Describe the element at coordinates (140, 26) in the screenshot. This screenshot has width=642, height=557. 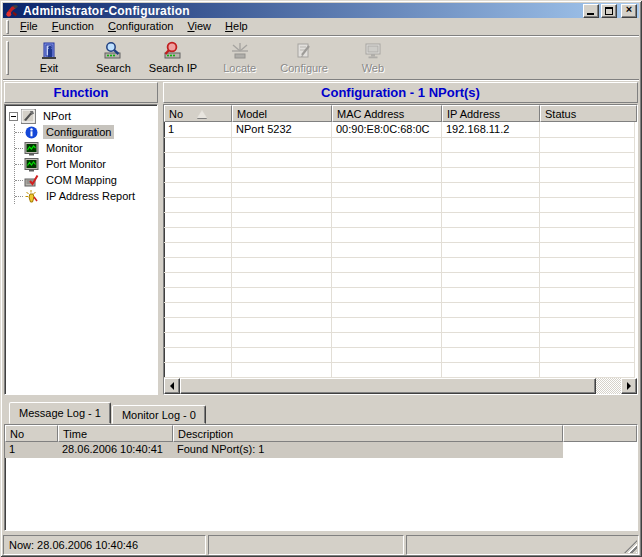
I see `menu-configuration: Configuration` at that location.